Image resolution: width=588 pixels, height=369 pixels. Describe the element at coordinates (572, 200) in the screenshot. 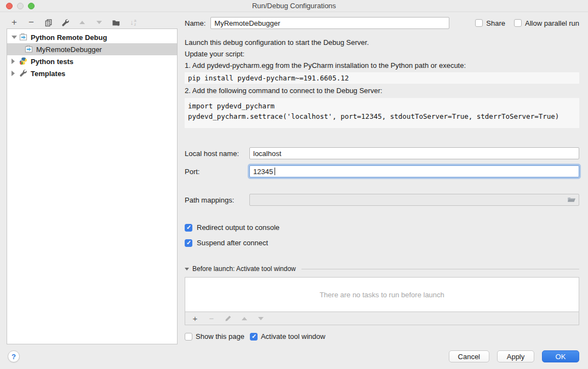

I see `browse-path-mappings-button` at that location.